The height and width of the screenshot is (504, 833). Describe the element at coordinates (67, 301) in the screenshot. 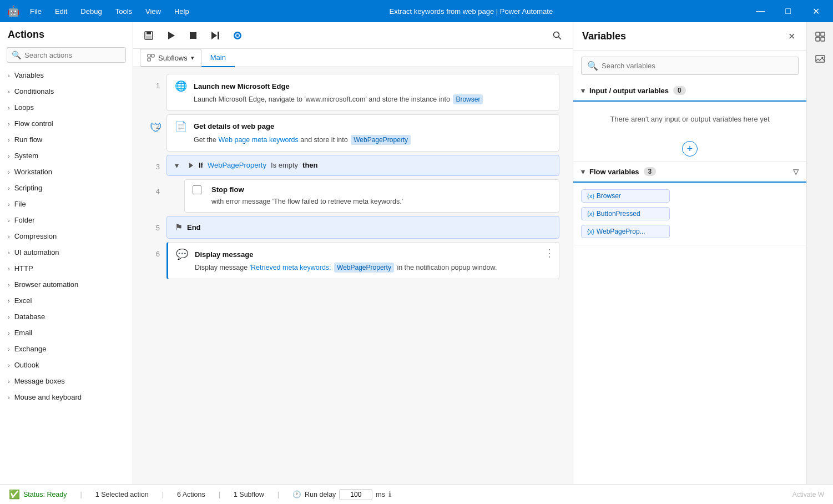

I see `sidebar-item-excel: › Excel` at that location.